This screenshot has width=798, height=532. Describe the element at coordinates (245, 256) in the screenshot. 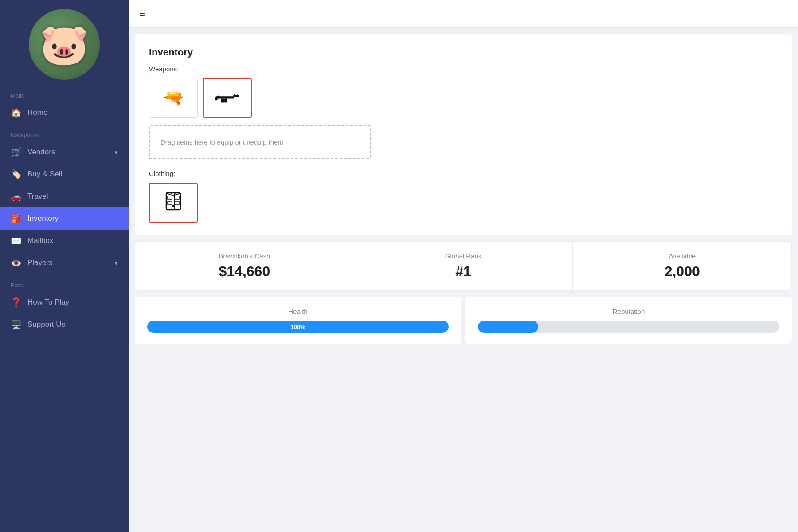

I see `stat-cash-label: Brawnkoh's Cash` at that location.